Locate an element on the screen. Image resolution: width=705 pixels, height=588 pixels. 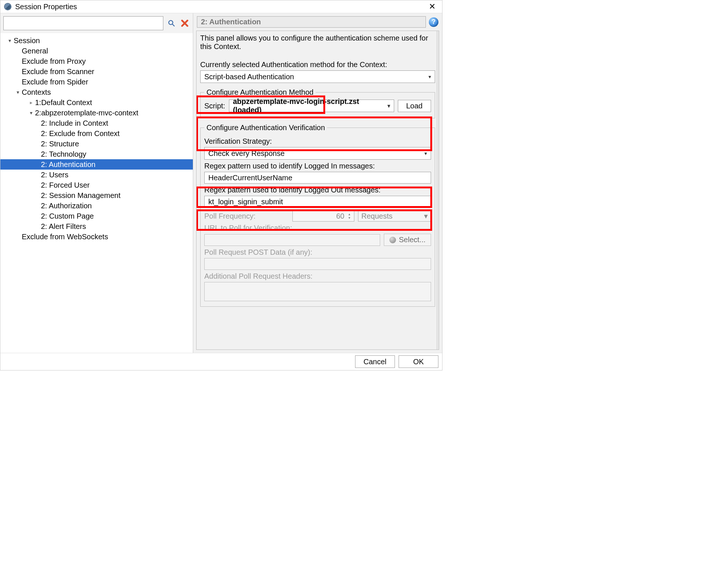
tree-c2-structure: 2: Structure is located at coordinates (97, 144).